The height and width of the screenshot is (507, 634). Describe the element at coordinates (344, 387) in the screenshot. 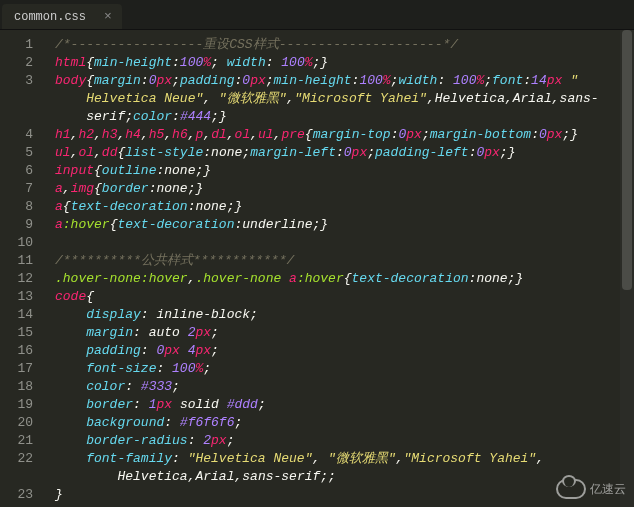

I see `code-line: color: #333;` at that location.